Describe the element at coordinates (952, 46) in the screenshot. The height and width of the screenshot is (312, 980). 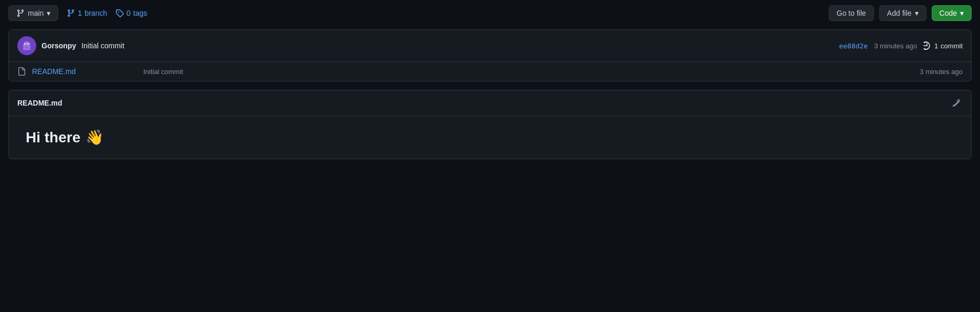
I see `commit-count-label: commit` at that location.